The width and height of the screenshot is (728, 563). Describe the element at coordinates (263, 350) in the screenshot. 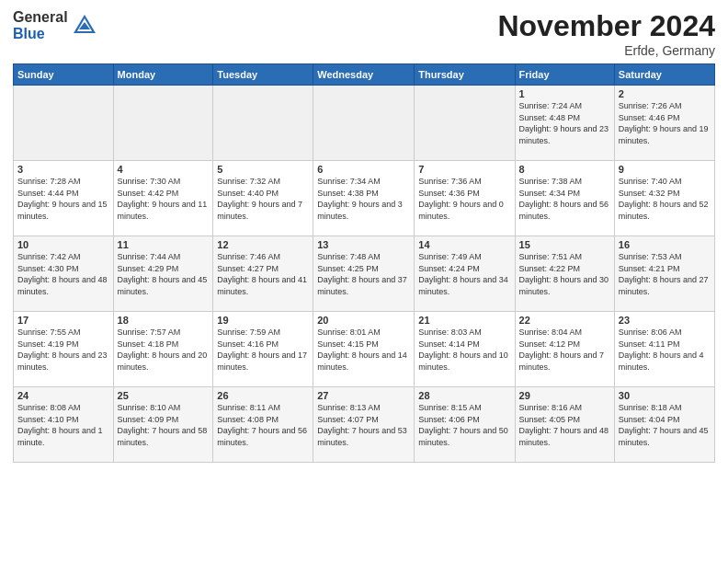

I see `day-info: Sunrise: 7:59 AMSunset: 4:16 PMDaylight:…` at that location.